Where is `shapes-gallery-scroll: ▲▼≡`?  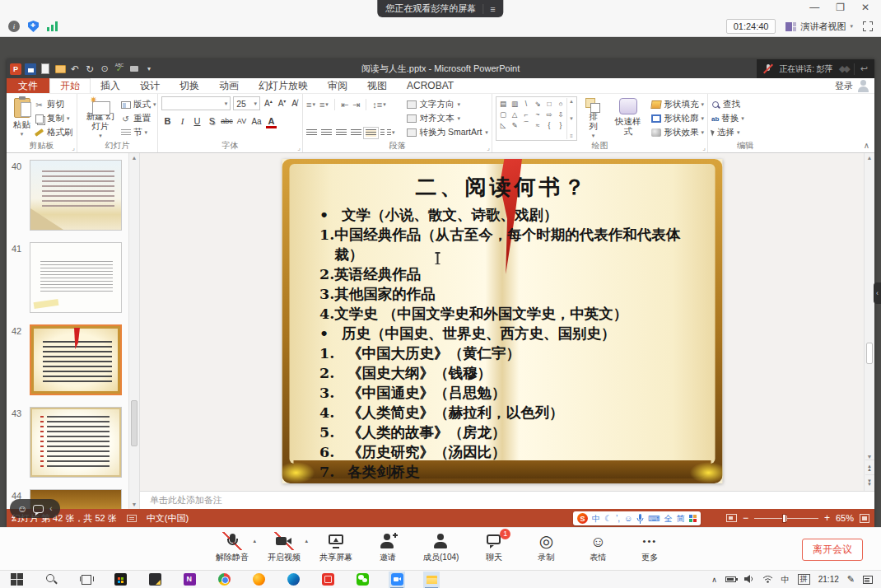
shapes-gallery-scroll: ▲▼≡ is located at coordinates (571, 119).